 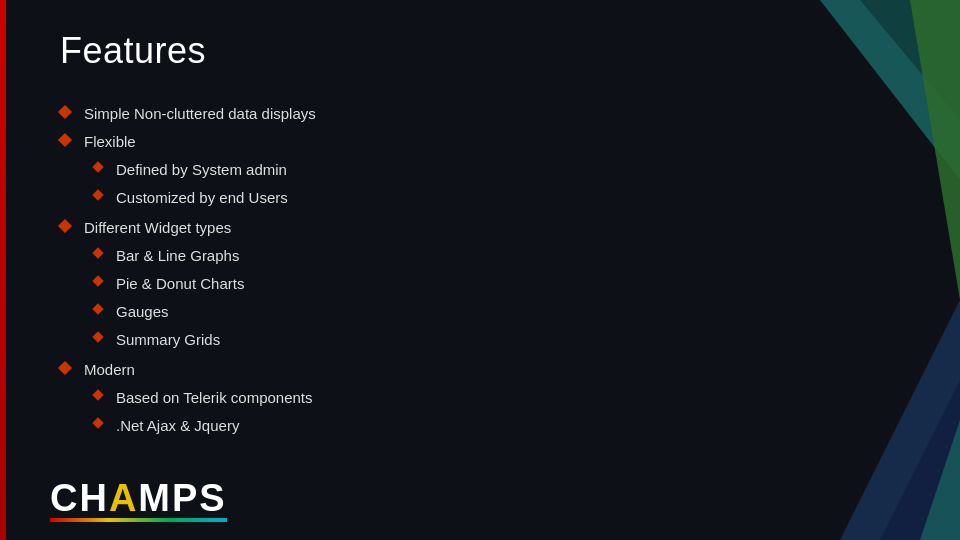 I want to click on bullet-diamond-flexible, so click(x=65, y=140).